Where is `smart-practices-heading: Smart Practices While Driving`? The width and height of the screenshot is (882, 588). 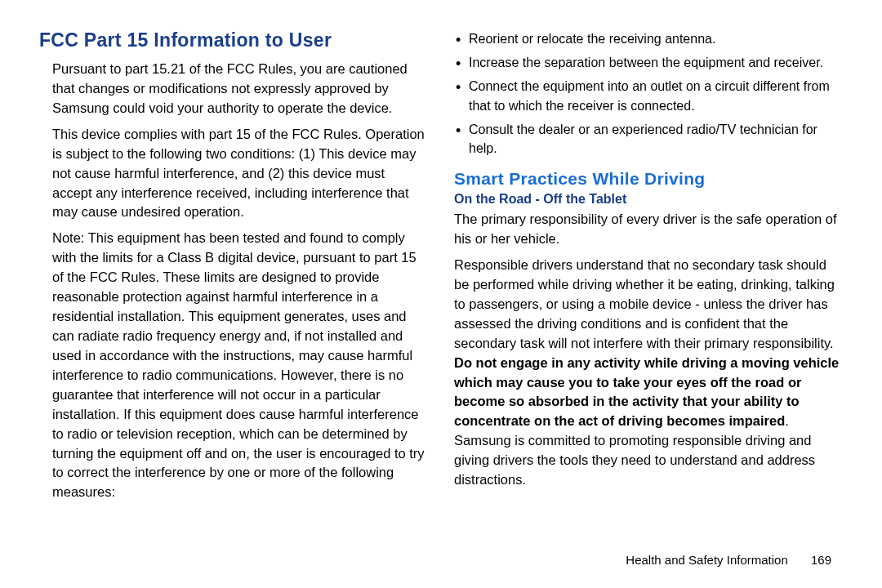
smart-practices-heading: Smart Practices While Driving is located at coordinates (648, 179).